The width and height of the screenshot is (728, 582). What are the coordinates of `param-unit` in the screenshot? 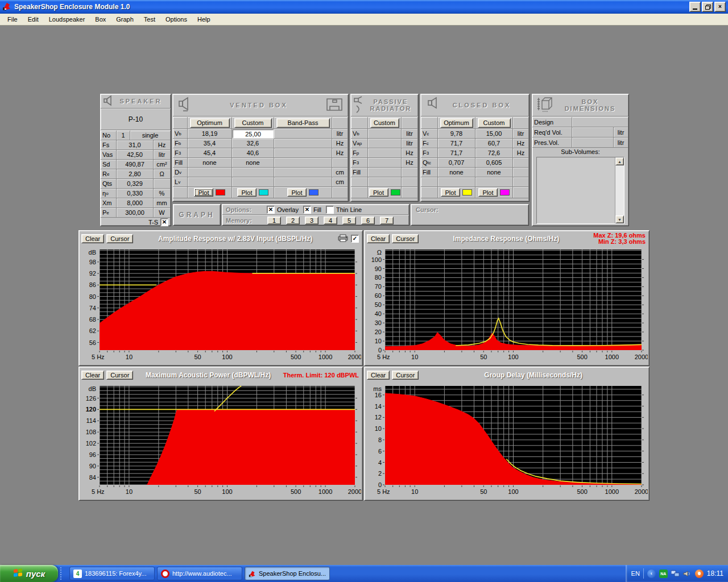 It's located at (340, 163).